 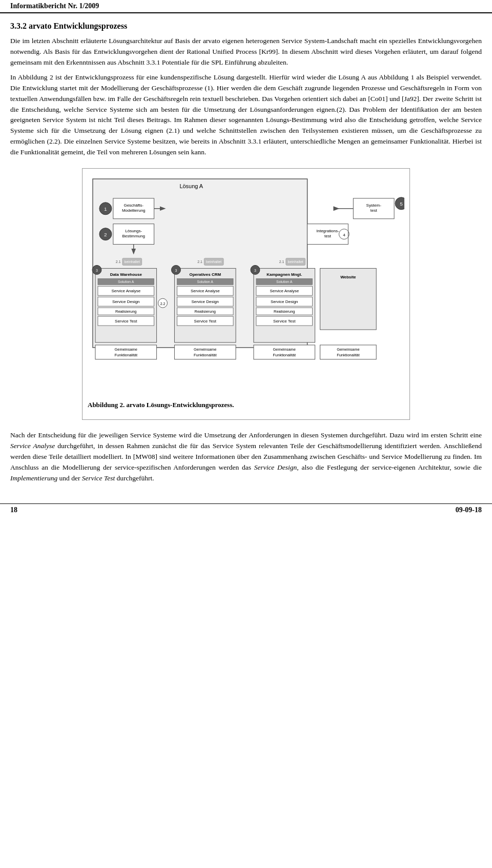 What do you see at coordinates (246, 510) in the screenshot?
I see `footer-bar: 18 09-09-18` at bounding box center [246, 510].